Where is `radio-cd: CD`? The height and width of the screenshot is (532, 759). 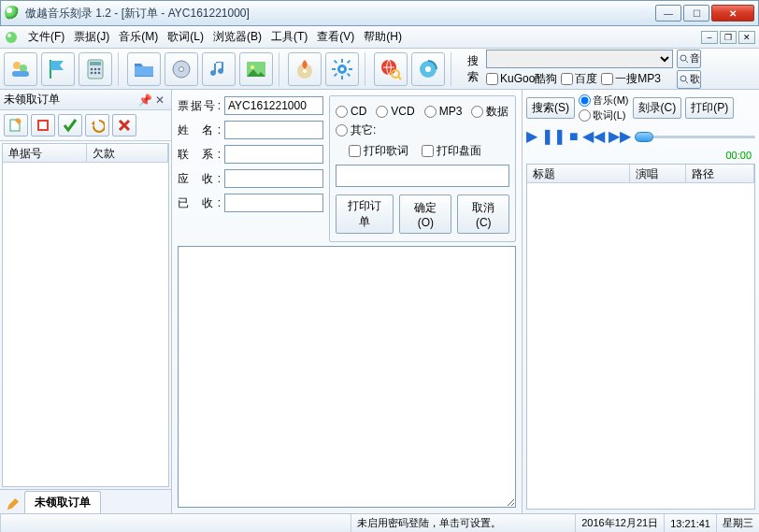 radio-cd: CD is located at coordinates (351, 111).